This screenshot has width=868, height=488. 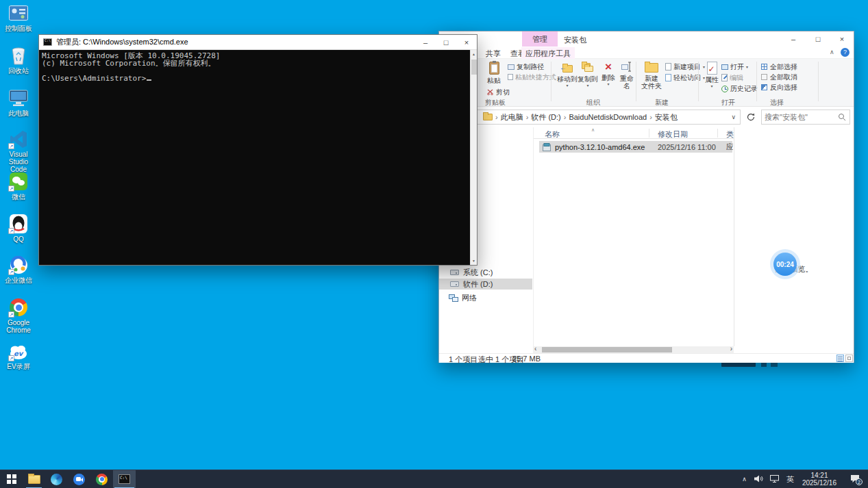 What do you see at coordinates (608, 67) in the screenshot?
I see `delete-icon: ×` at bounding box center [608, 67].